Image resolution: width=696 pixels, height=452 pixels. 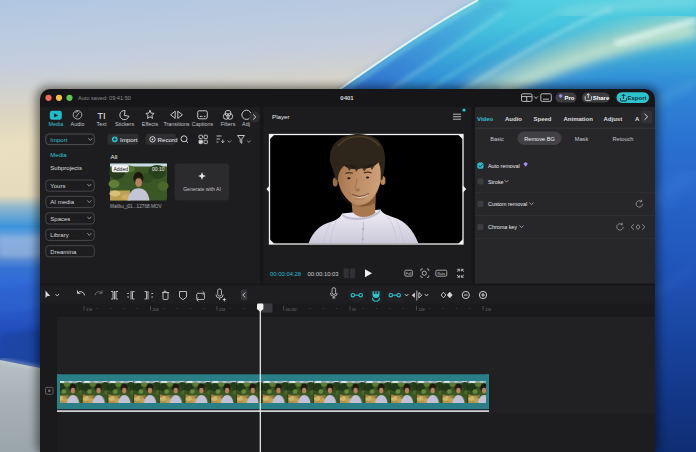 What do you see at coordinates (59, 235) in the screenshot?
I see `svg-text: Library` at bounding box center [59, 235].